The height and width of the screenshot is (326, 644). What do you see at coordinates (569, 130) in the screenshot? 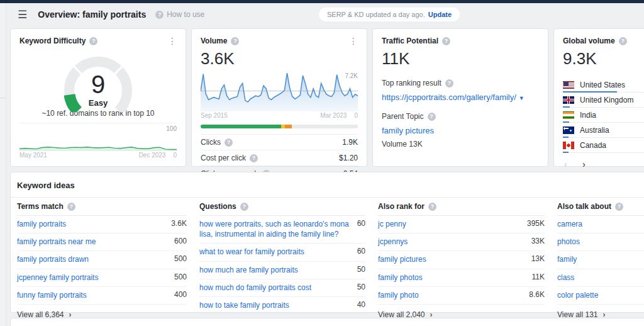
I see `australia-flag-icon` at bounding box center [569, 130].